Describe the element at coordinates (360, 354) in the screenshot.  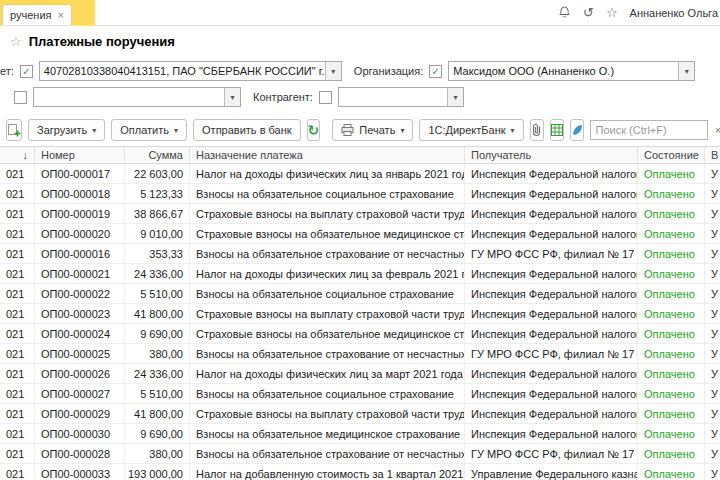
I see `table-row: 021 ОП00-000025 380,00 Взносы на обязате…` at that location.